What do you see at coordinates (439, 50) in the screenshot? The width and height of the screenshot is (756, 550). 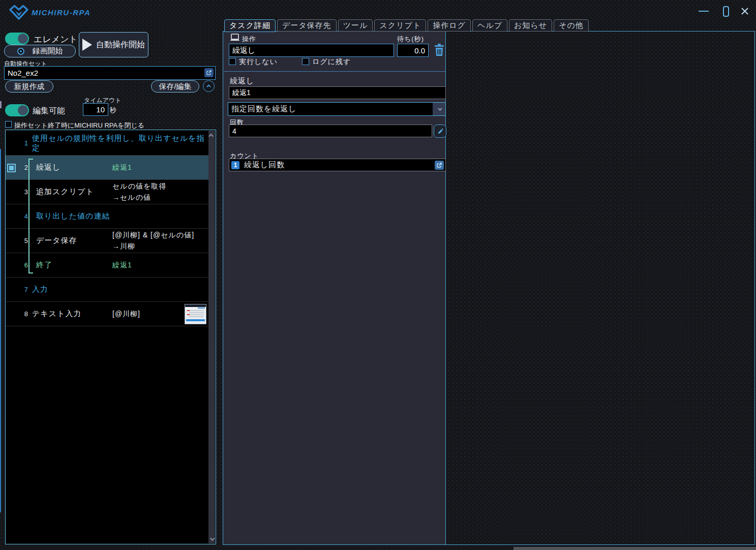 I see `delete-step-button` at bounding box center [439, 50].